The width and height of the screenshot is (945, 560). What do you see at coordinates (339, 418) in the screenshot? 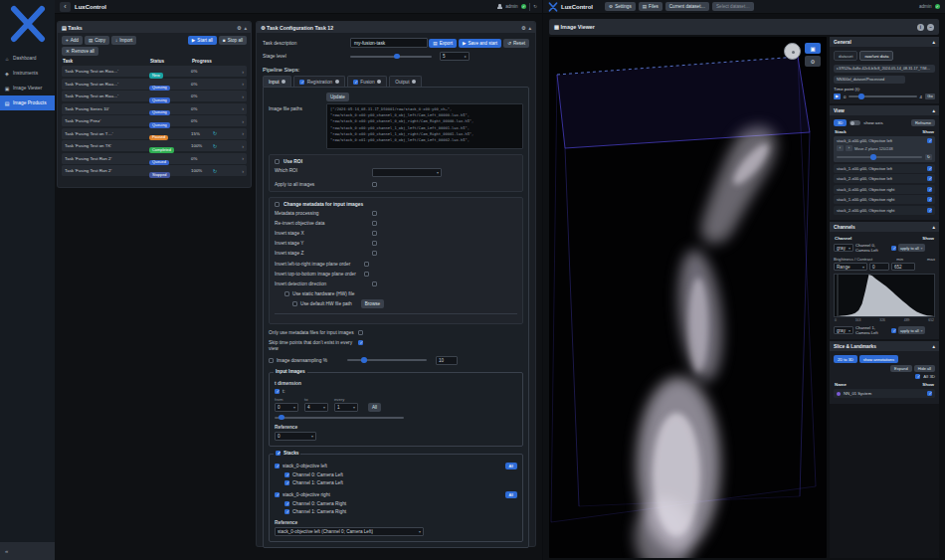
I see `timepoint-range-slider` at bounding box center [339, 418].